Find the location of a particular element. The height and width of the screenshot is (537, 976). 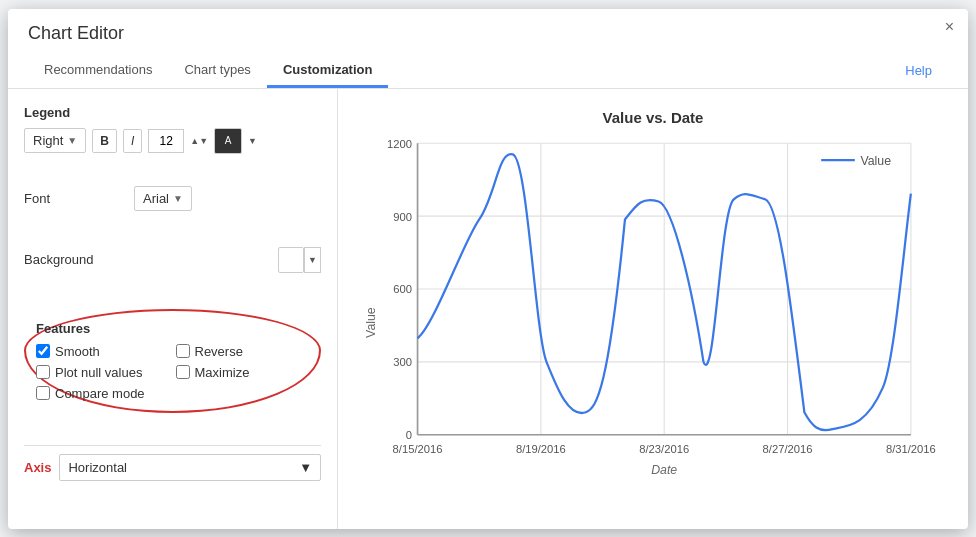

maximize-checkbox is located at coordinates (183, 372).